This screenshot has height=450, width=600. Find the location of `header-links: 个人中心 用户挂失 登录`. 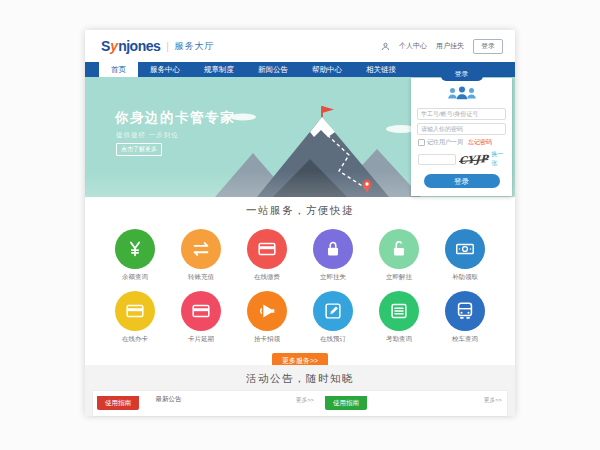

header-links: 个人中心 用户挂失 登录 is located at coordinates (442, 46).